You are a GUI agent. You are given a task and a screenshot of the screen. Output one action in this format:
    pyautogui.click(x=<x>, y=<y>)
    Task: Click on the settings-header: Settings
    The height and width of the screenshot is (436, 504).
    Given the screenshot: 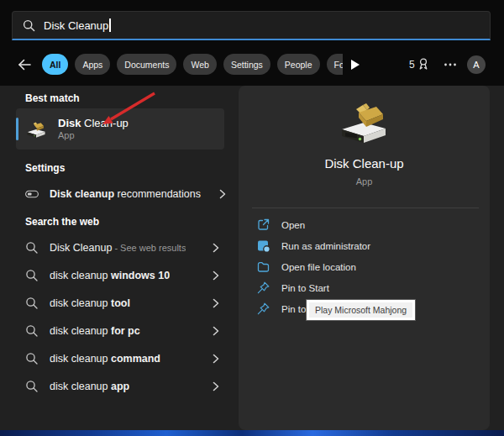 What is the action you would take?
    pyautogui.click(x=45, y=168)
    